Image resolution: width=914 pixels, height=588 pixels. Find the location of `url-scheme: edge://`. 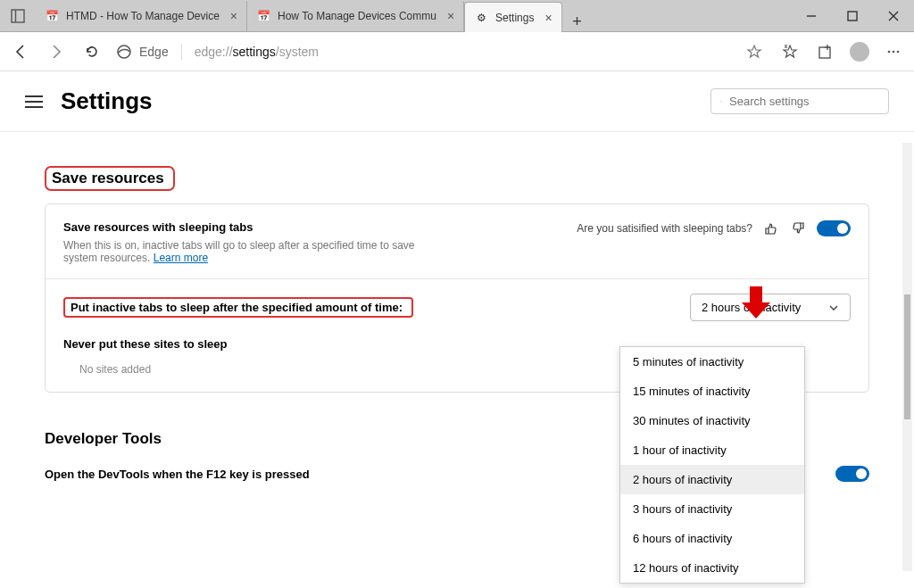

url-scheme: edge:// is located at coordinates (214, 52).